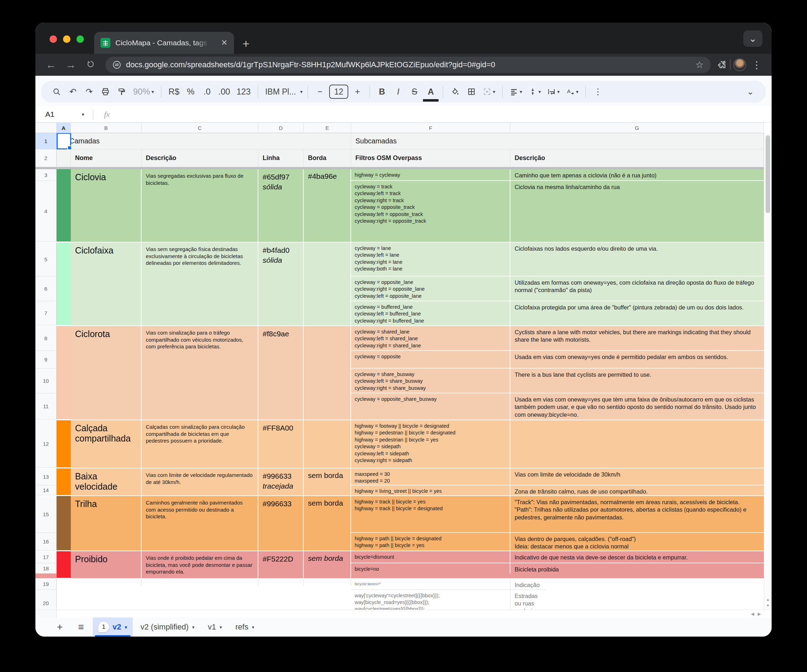  Describe the element at coordinates (281, 523) in the screenshot. I see `line-style-cell: #996633` at that location.